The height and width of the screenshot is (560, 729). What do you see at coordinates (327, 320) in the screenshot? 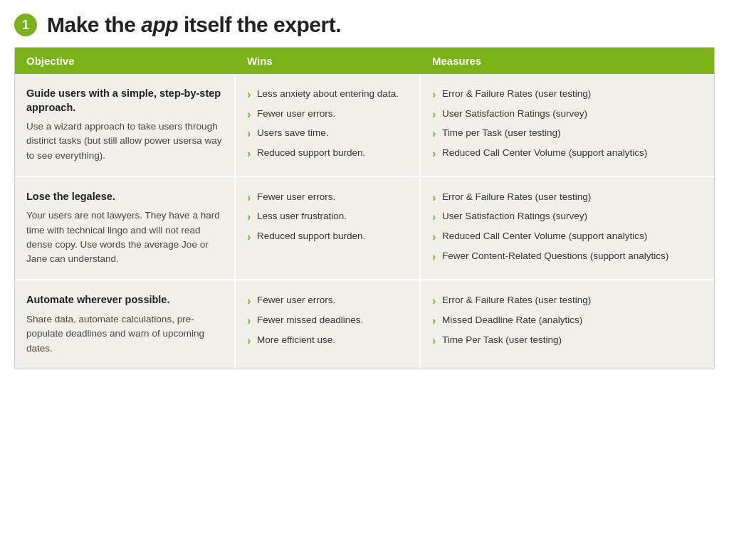
I see `win-item: Fewer missed deadlines.` at bounding box center [327, 320].